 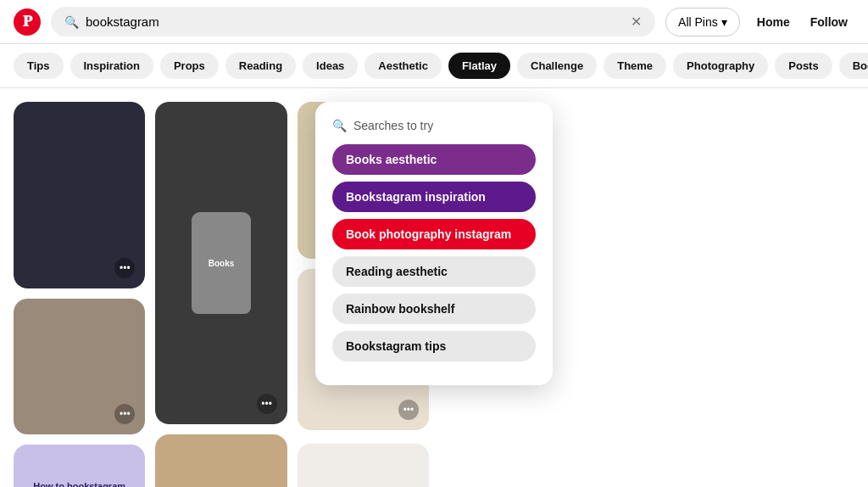 I want to click on pinterest-p: 𝐏, so click(x=27, y=22).